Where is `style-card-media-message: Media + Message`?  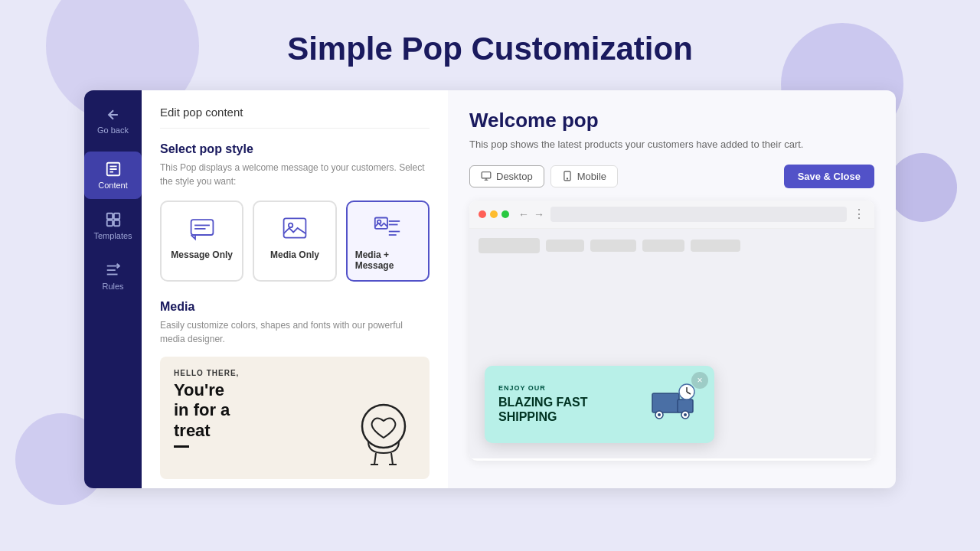 style-card-media-message: Media + Message is located at coordinates (387, 241).